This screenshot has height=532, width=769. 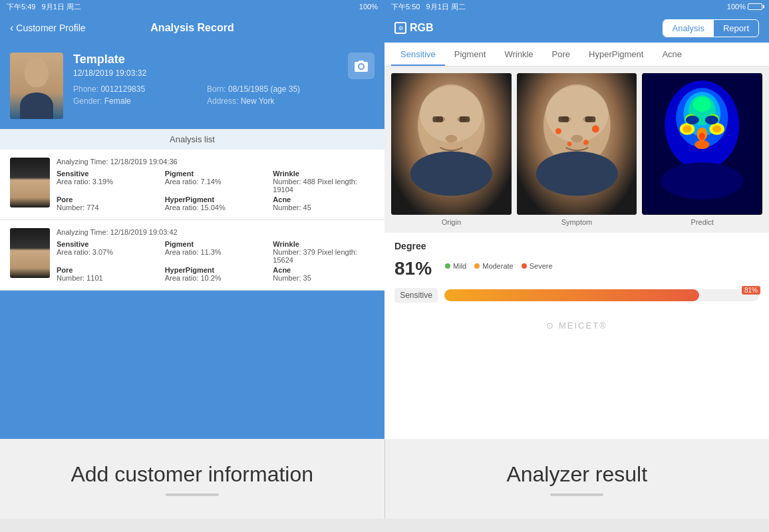 I want to click on profile-details: Phone: 0012129835 Born: 08/15/1985 (age …, so click(x=206, y=95).